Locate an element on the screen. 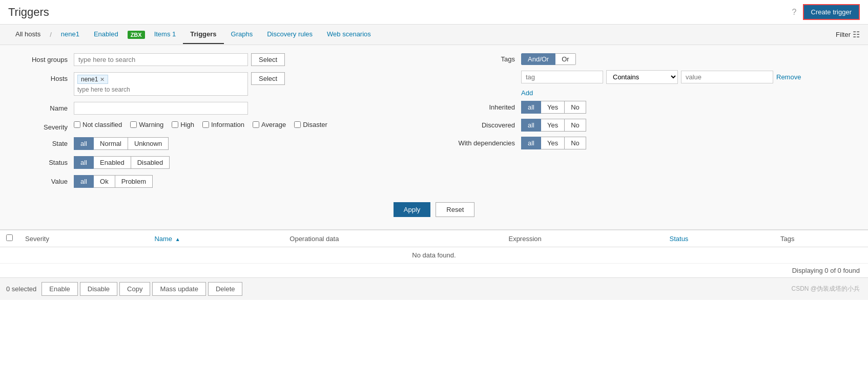  tag-add-link: Add is located at coordinates (527, 93).